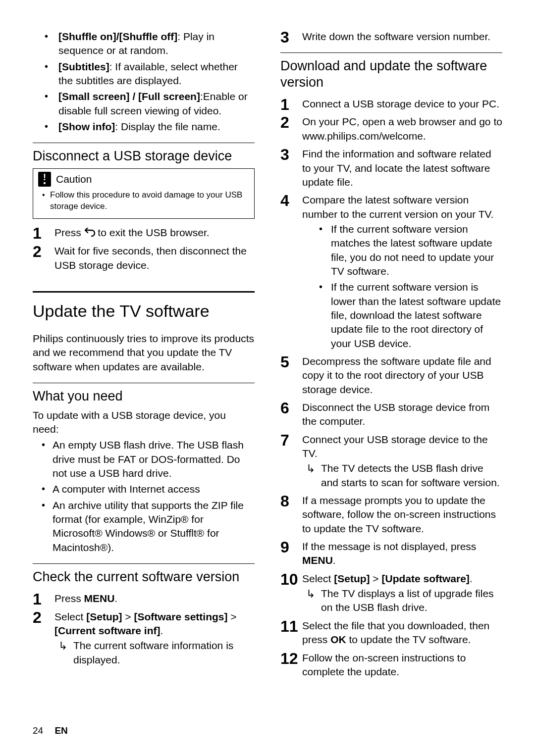 The image size is (535, 756). What do you see at coordinates (402, 315) in the screenshot?
I see `dl-step-4-b2: If the current software version is lower…` at bounding box center [402, 315].